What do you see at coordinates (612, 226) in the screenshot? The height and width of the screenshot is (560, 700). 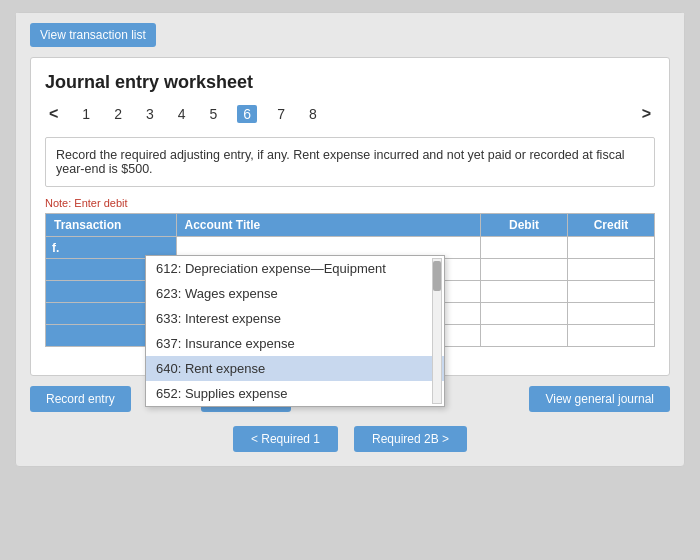 I see `header-credit: Credit` at bounding box center [612, 226].